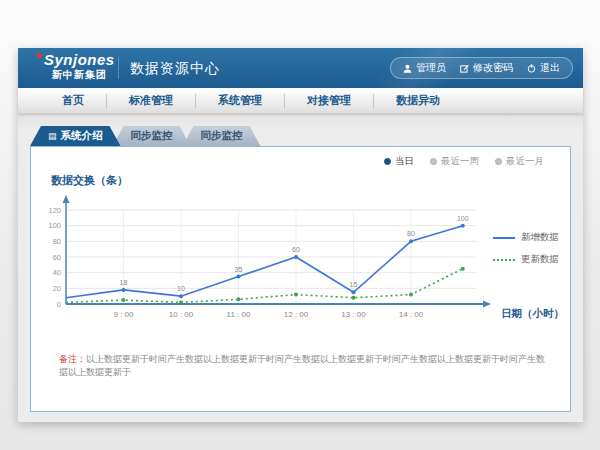  Describe the element at coordinates (239, 314) in the screenshot. I see `svg-text: 11 : 00` at that location.